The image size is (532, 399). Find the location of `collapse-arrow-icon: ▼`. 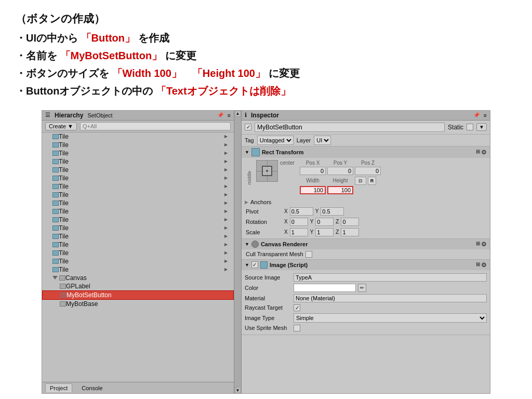

collapse-arrow-icon: ▼ is located at coordinates (247, 152).